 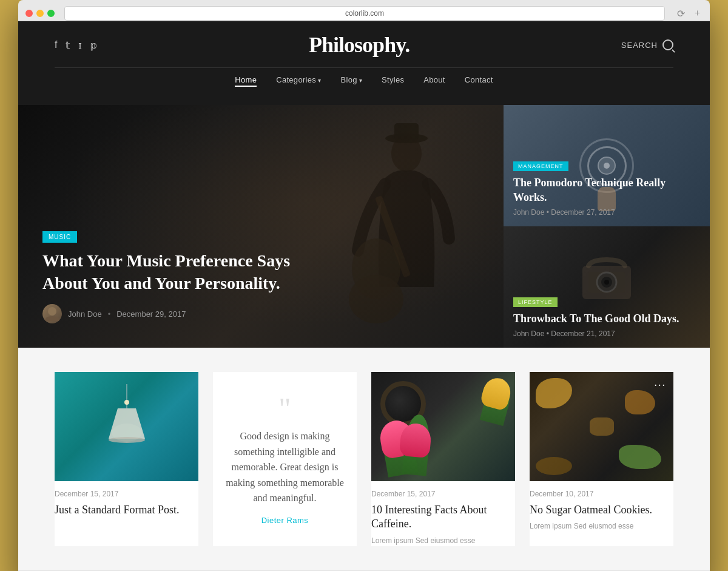 What do you see at coordinates (29, 13) in the screenshot?
I see `close-button` at bounding box center [29, 13].